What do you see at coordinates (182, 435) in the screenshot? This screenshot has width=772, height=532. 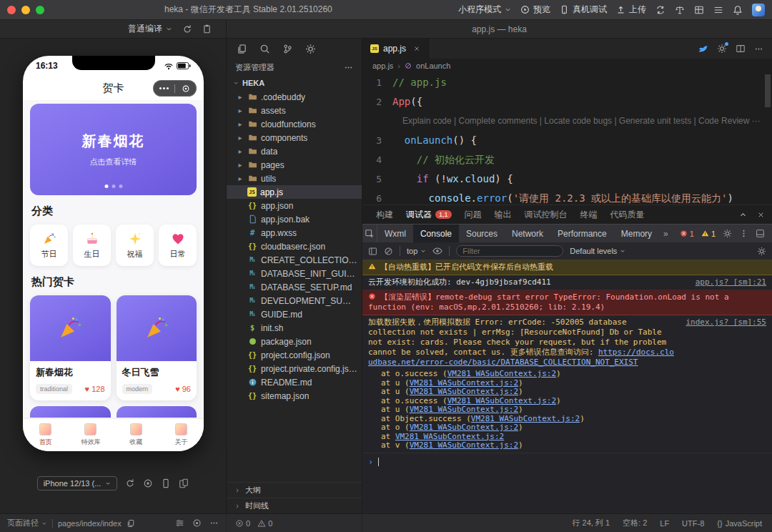 I see `tabbar-item-关于: 关于` at bounding box center [182, 435].